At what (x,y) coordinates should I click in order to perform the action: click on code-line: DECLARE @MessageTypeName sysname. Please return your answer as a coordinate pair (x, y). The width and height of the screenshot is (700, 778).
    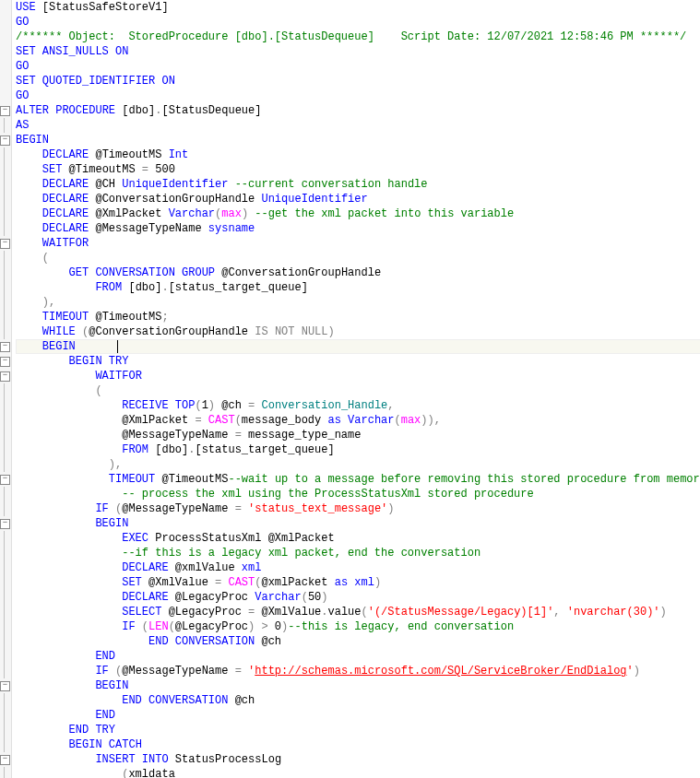
    Looking at the image, I should click on (358, 229).